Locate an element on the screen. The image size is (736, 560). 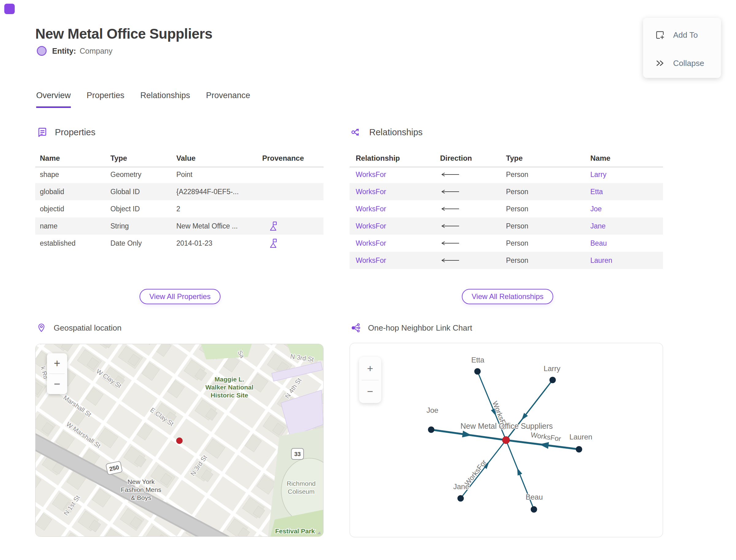
svg-text: 33 is located at coordinates (297, 454).